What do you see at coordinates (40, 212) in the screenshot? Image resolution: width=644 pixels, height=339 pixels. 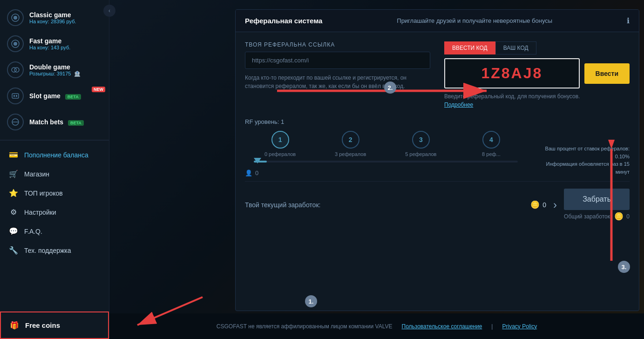 I see `settings-label: Настройки` at bounding box center [40, 212].